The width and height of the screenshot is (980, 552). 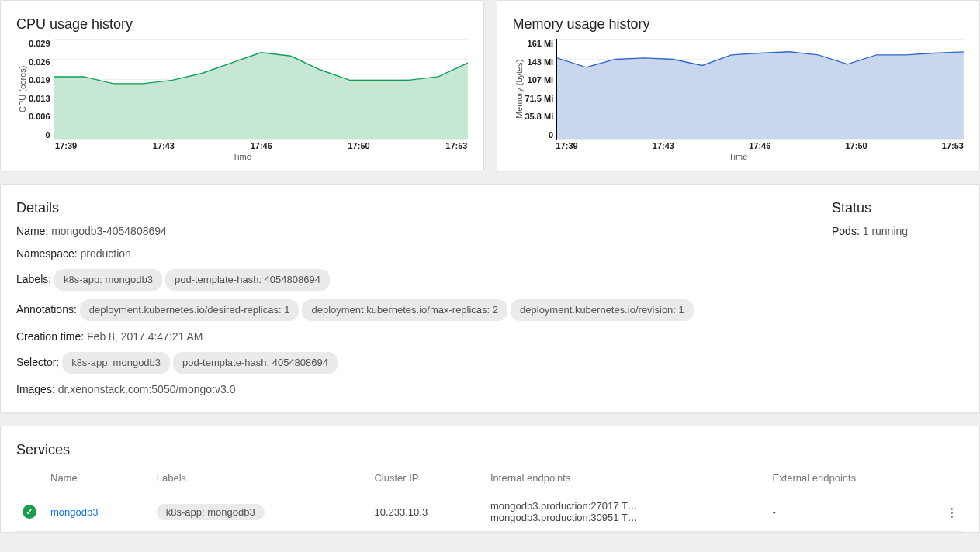 I want to click on chip: deployment.kubernetes.io/desired-replica…, so click(x=189, y=310).